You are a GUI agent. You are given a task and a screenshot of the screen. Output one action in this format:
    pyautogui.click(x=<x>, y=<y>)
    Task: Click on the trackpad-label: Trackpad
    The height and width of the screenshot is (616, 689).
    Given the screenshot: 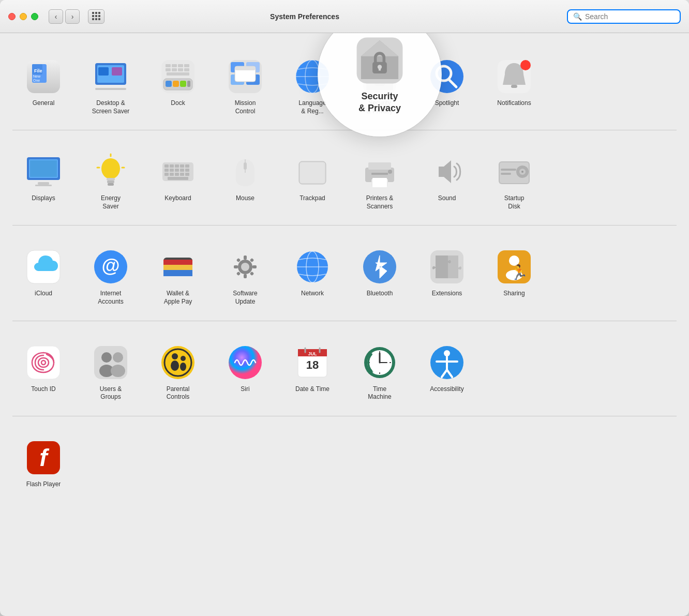 What is the action you would take?
    pyautogui.click(x=312, y=199)
    